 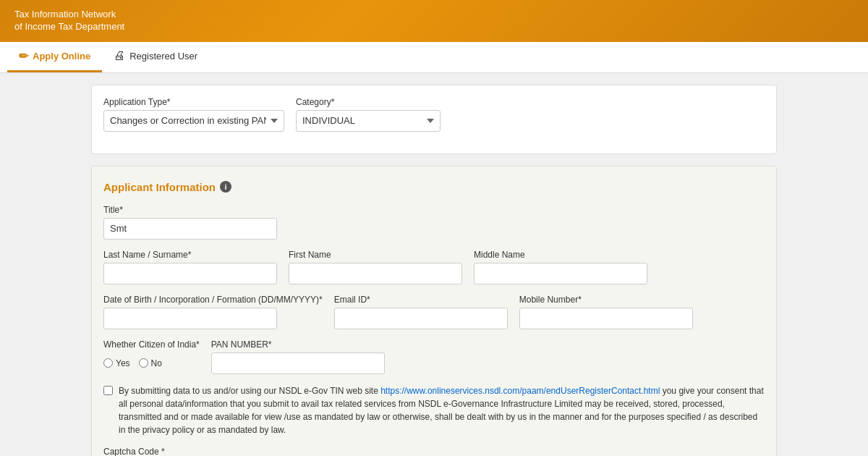 I want to click on first-name-group: First Name, so click(x=375, y=267).